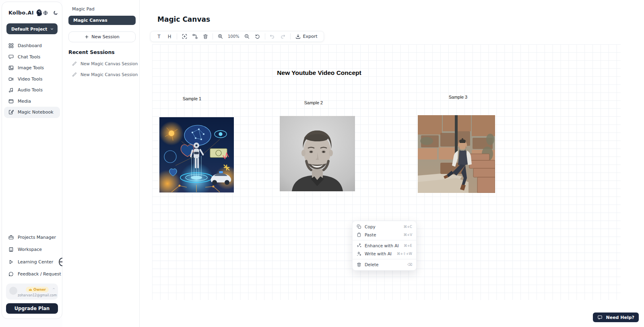 The width and height of the screenshot is (644, 327). I want to click on menu-item-label: Delete, so click(372, 265).